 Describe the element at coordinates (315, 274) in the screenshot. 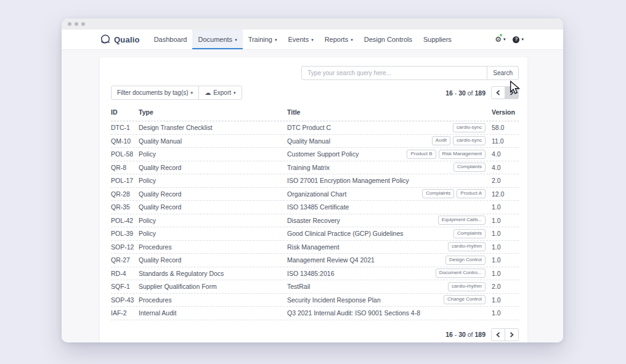

I see `table-row: RD-4Standards & Regulatory DocsISO 13485…` at that location.